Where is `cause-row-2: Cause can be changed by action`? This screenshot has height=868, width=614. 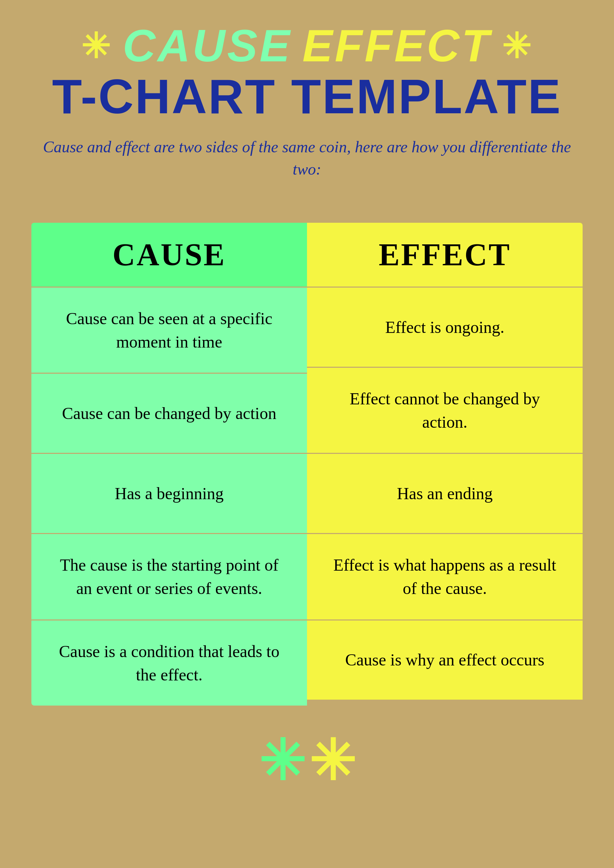
cause-row-2: Cause can be changed by action is located at coordinates (169, 413).